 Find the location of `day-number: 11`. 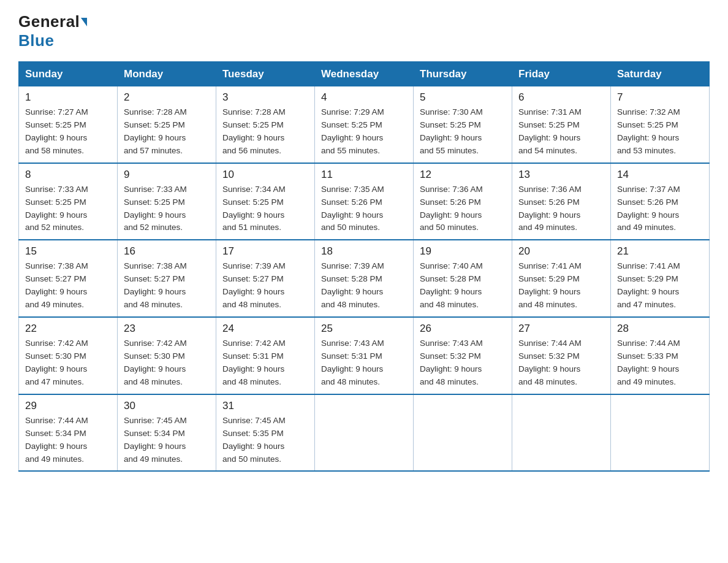

day-number: 11 is located at coordinates (364, 175).